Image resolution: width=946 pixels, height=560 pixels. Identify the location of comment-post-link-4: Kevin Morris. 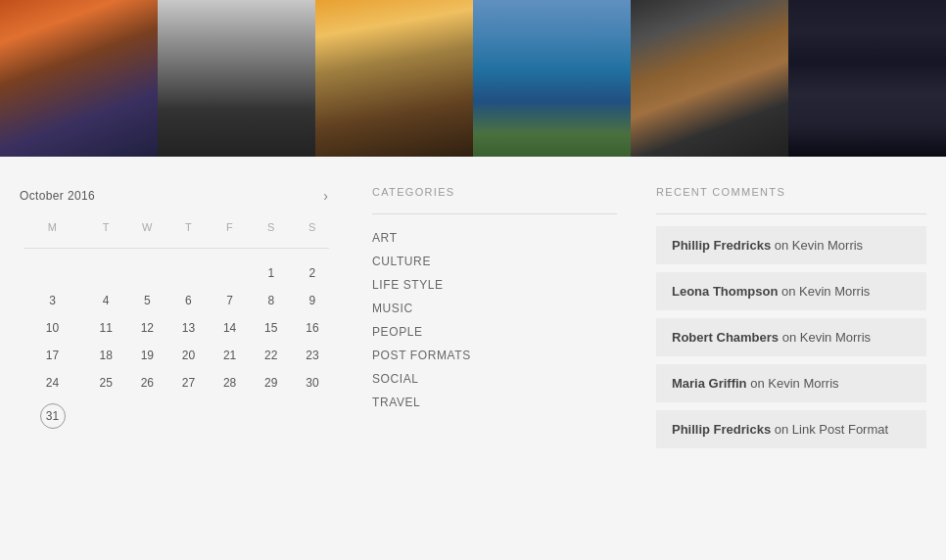
(803, 384).